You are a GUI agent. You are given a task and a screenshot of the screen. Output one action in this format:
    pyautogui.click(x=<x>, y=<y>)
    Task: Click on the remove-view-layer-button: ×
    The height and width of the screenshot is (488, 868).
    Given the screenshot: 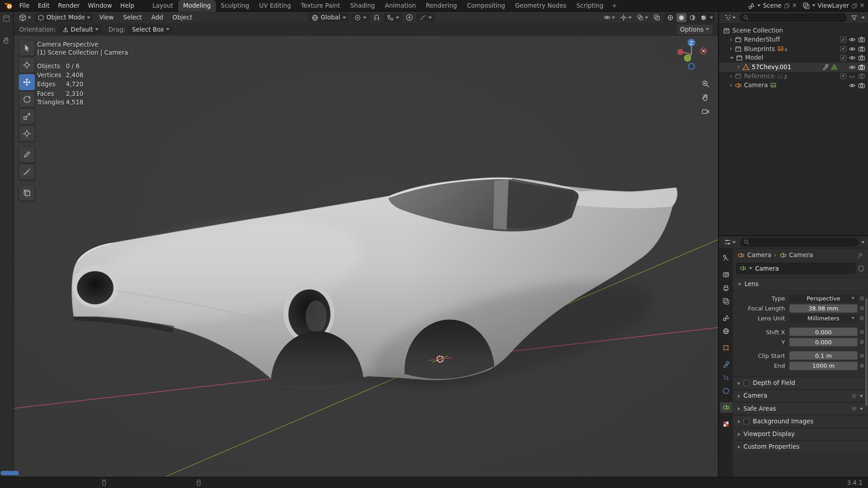 What is the action you would take?
    pyautogui.click(x=862, y=5)
    